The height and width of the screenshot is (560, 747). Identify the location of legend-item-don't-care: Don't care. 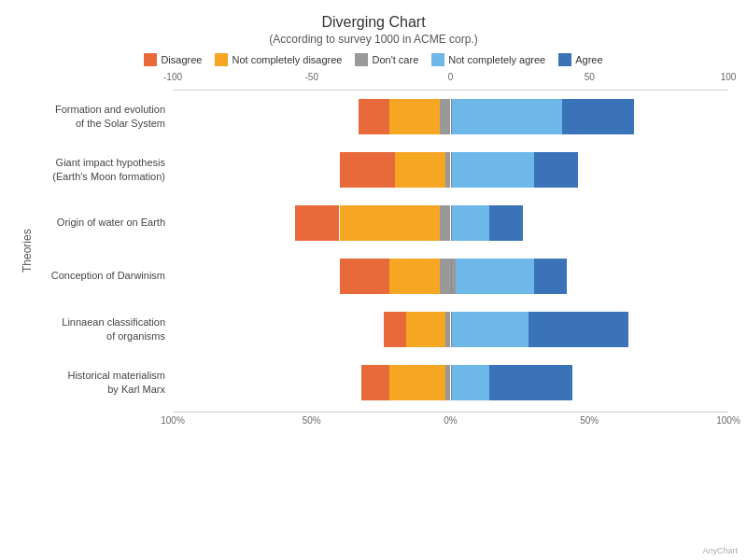
(387, 60).